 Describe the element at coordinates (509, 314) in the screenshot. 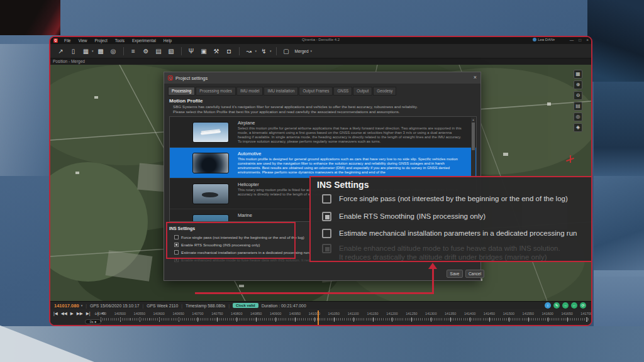

I see `timeline-tick-label: 141500` at that location.